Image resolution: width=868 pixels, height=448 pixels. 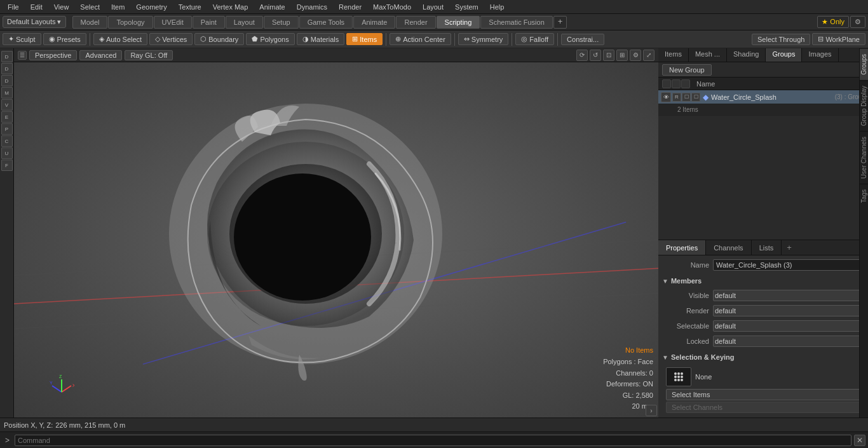 I want to click on sidebar-icon-10: F, so click(x=7, y=165).